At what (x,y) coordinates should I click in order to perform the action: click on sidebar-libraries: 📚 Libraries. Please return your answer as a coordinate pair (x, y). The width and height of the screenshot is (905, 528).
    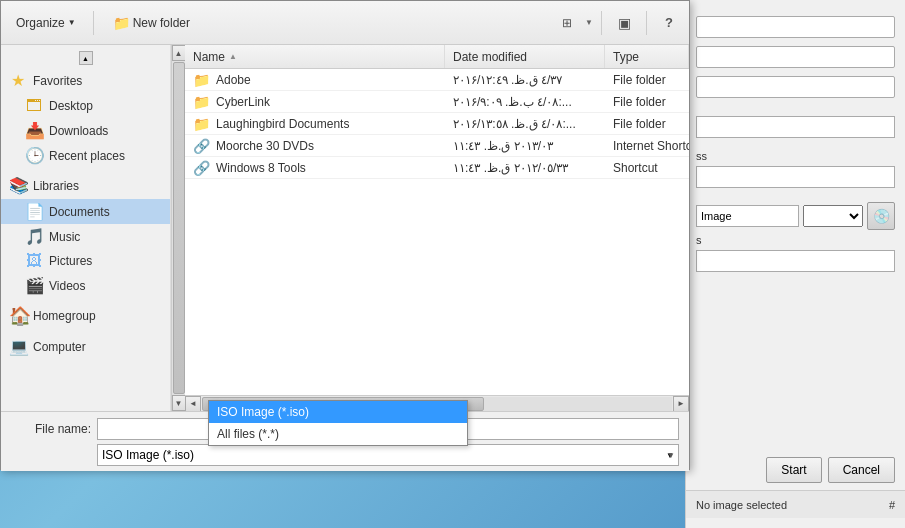
    Looking at the image, I should click on (86, 186).